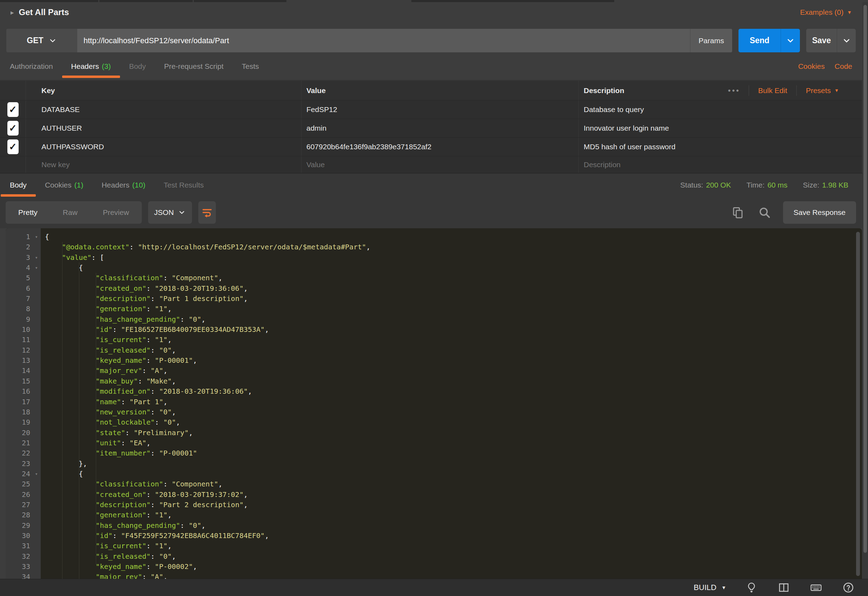 The height and width of the screenshot is (596, 868). I want to click on column-key: Key, so click(164, 90).